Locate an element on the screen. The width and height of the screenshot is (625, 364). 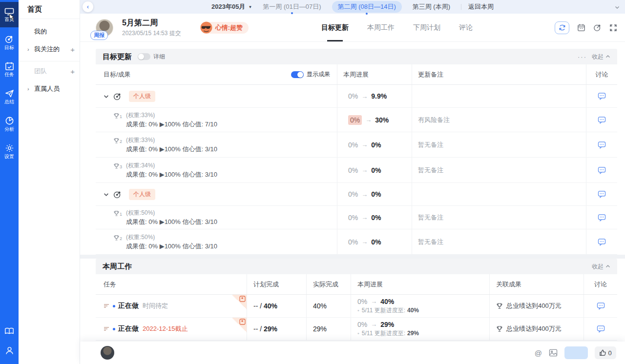
week-tab-3: 第三周 (本周) is located at coordinates (432, 7).